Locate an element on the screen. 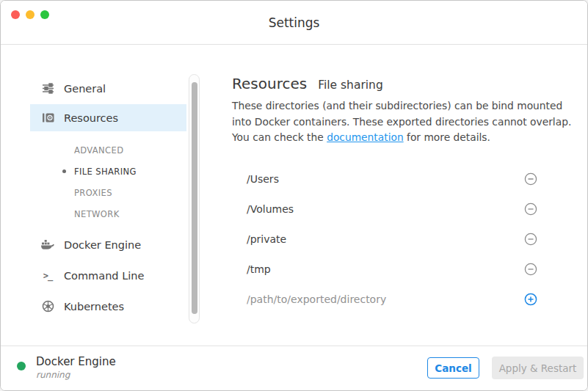 The image size is (588, 391). sidebar-scrollbar-thumb is located at coordinates (195, 198).